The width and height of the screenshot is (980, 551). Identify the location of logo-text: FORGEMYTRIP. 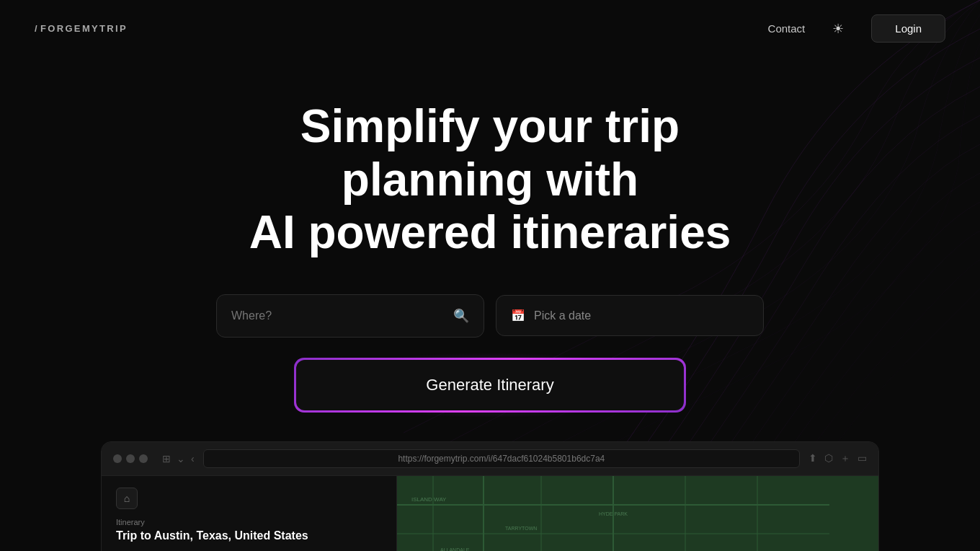
(84, 29).